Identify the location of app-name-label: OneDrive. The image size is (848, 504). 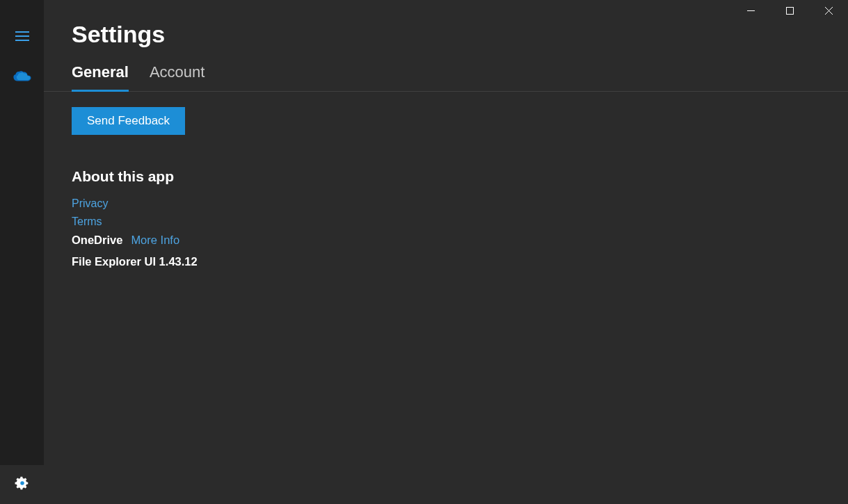
(97, 241).